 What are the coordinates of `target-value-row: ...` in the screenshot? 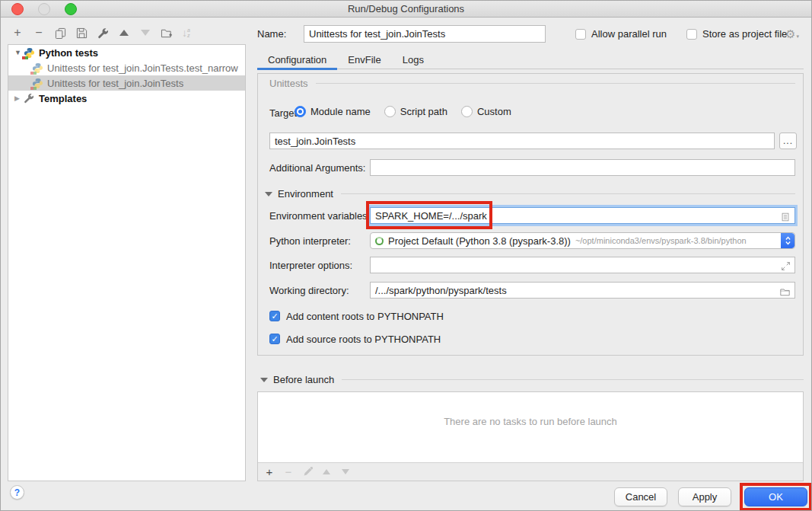 It's located at (530, 141).